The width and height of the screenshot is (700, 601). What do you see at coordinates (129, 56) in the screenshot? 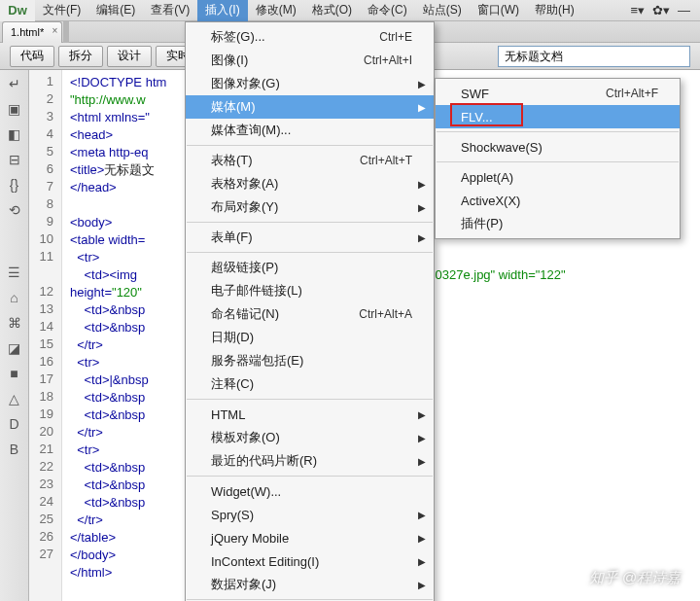
I see `view-design-button: 设计` at bounding box center [129, 56].